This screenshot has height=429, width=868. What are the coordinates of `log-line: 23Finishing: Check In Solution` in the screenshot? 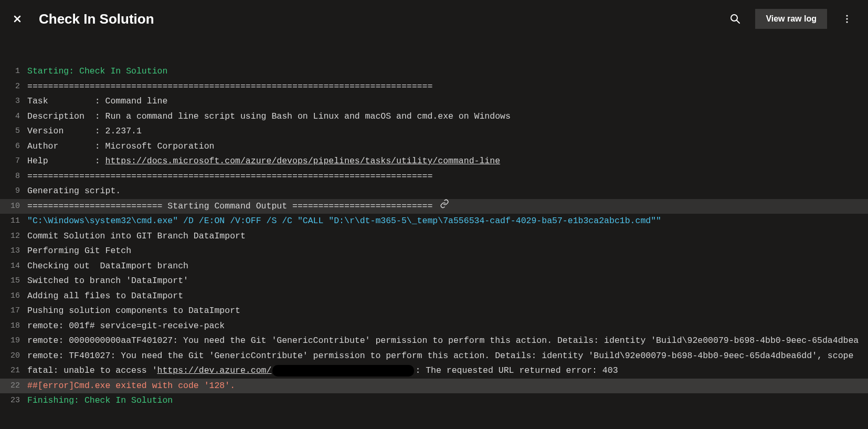 It's located at (434, 401).